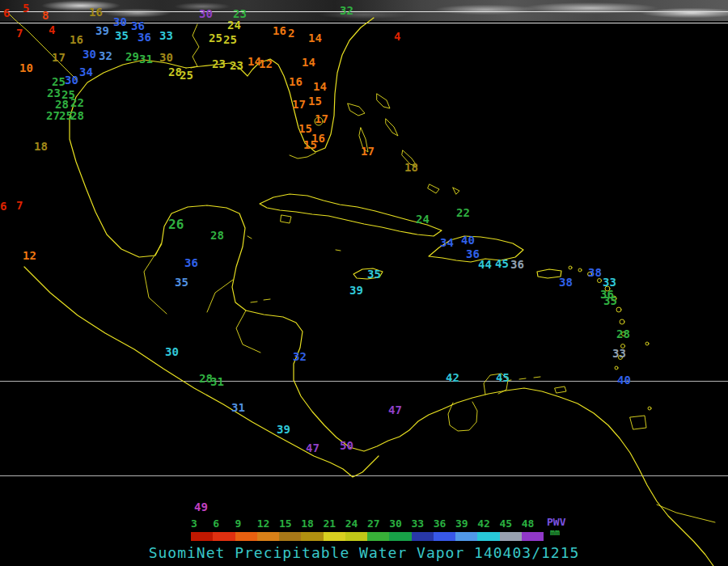 This screenshot has width=728, height=566. Describe the element at coordinates (364, 553) in the screenshot. I see `map-title: SuomiNet Precipitable Water Vapor 140403…` at that location.